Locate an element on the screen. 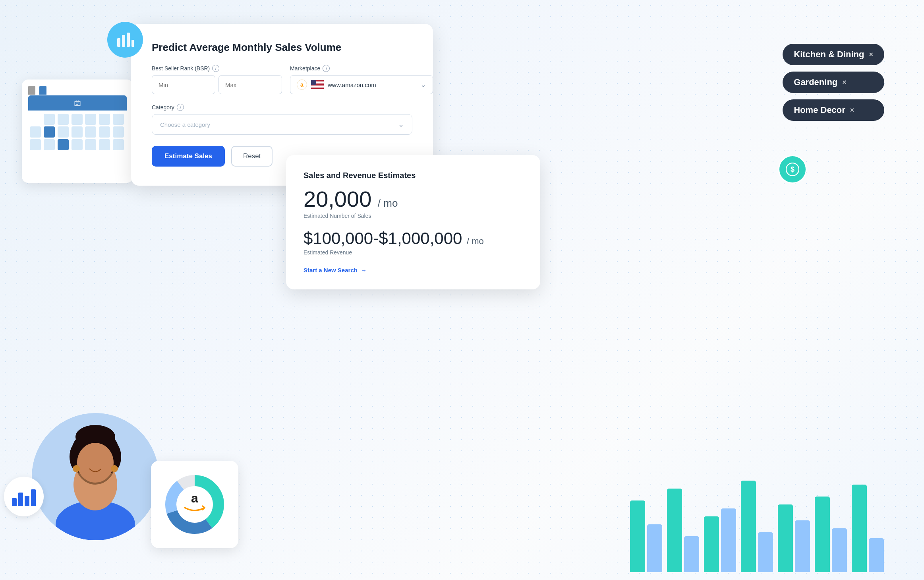  calendar-grid is located at coordinates (77, 132).